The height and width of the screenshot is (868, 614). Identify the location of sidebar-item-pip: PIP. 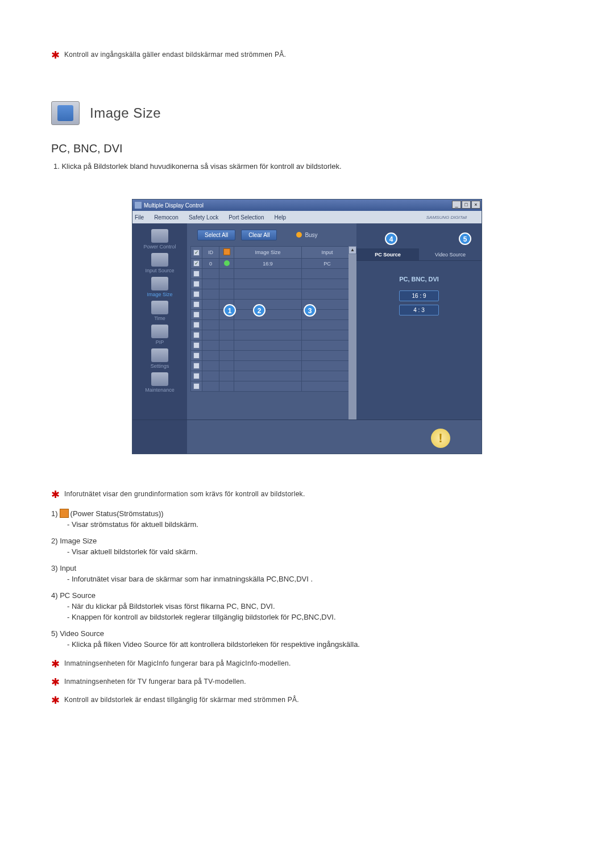
(160, 334).